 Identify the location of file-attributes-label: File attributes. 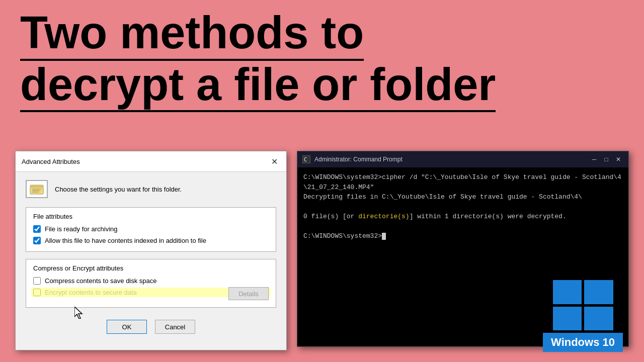
(151, 216).